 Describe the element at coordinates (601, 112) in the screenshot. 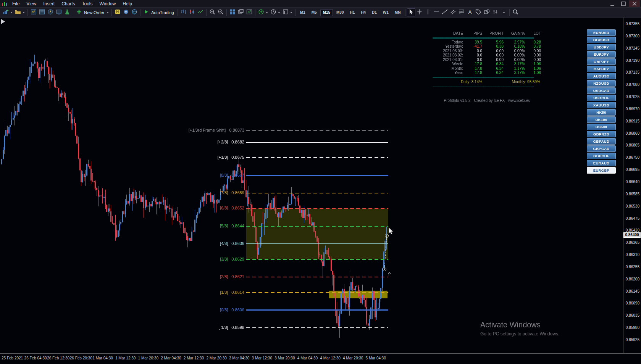

I see `symbol-button-hk50: HK50` at that location.